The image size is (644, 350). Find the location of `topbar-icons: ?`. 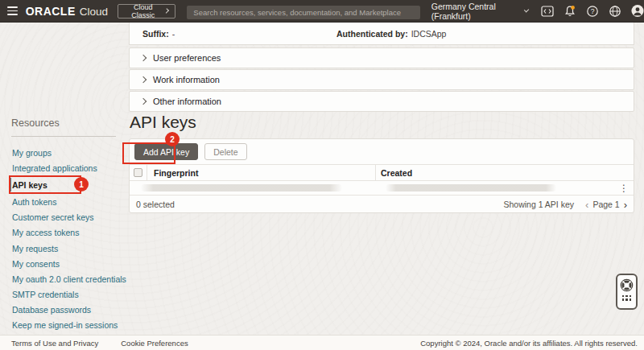

topbar-icons: ? is located at coordinates (592, 11).